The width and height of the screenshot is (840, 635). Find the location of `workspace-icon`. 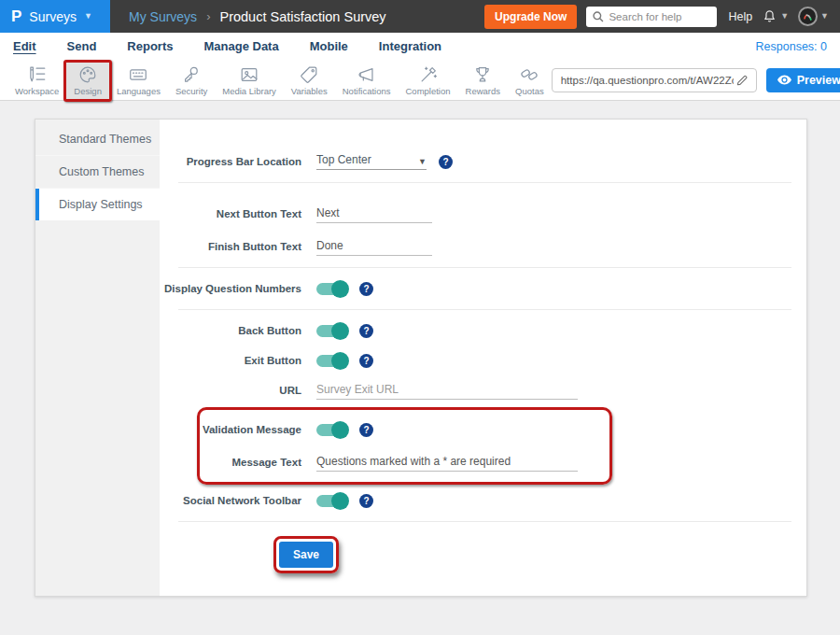

workspace-icon is located at coordinates (37, 75).